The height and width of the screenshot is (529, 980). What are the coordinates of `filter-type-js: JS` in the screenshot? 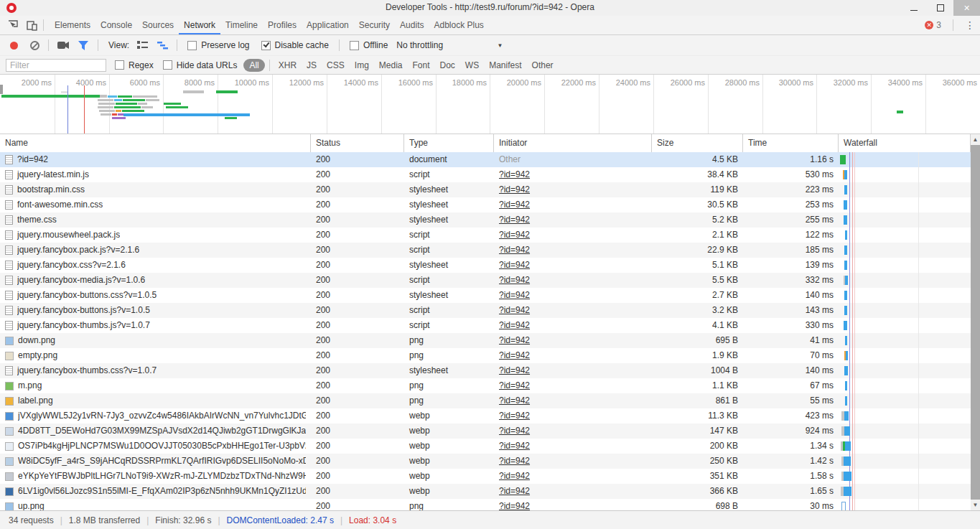 It's located at (312, 65).